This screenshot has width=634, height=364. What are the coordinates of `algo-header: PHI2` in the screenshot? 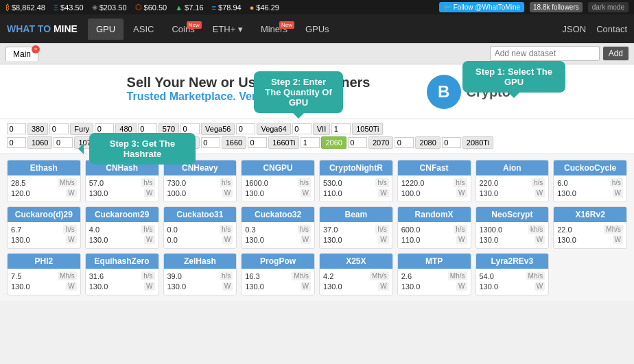 It's located at (44, 261).